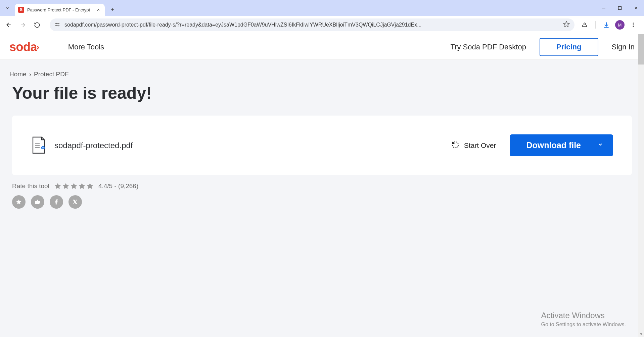 Image resolution: width=644 pixels, height=337 pixels. I want to click on start-over-button: Start Over, so click(474, 145).